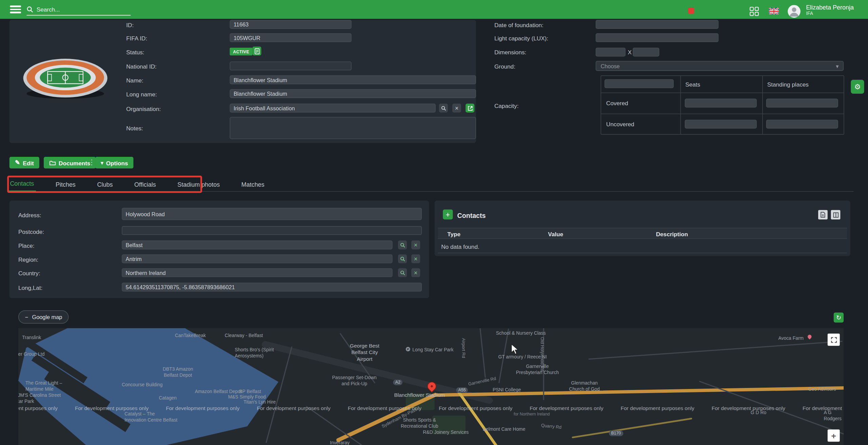 The image size is (868, 445). What do you see at coordinates (532, 414) in the screenshot?
I see `map-label: for Northern Ireland` at bounding box center [532, 414].